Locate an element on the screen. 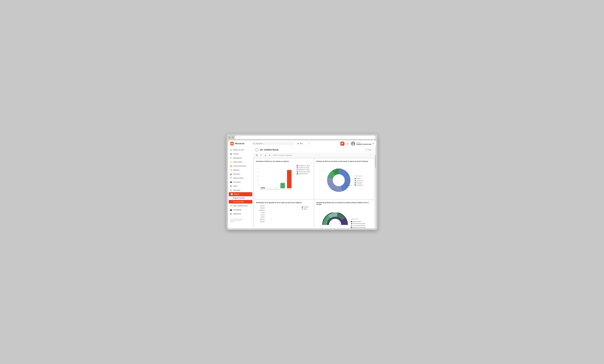 The height and width of the screenshot is (364, 604). notification-button is located at coordinates (348, 144).